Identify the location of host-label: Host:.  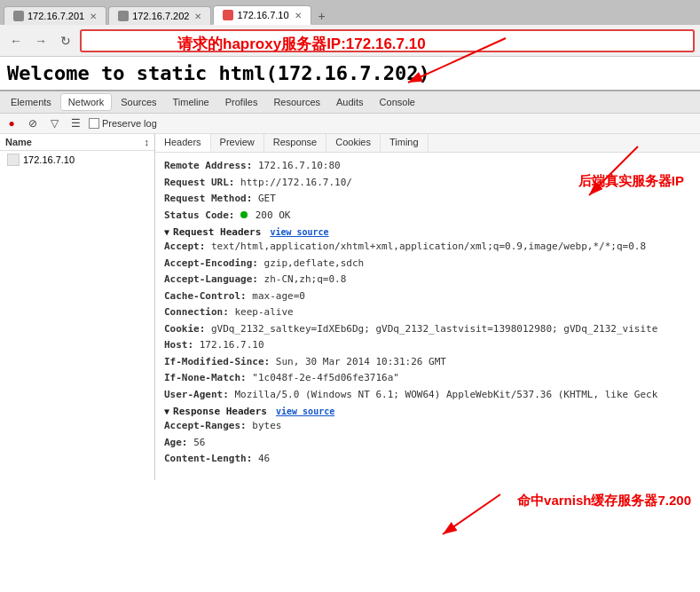
(182, 344).